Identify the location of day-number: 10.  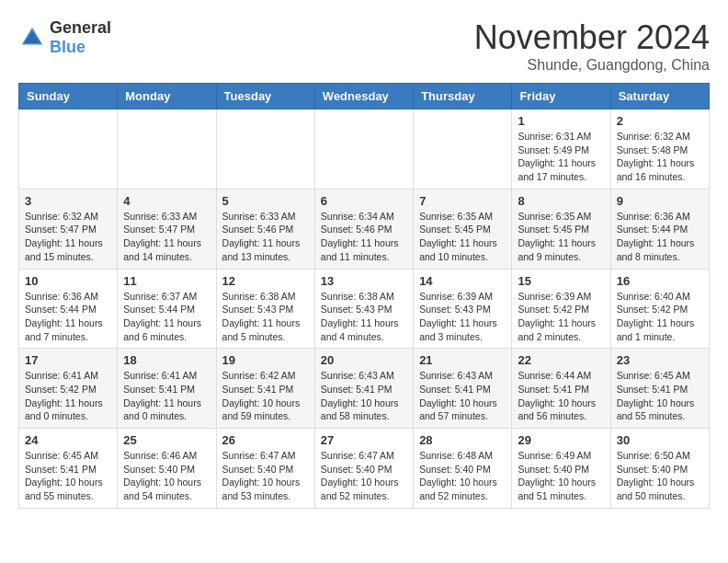
(68, 282).